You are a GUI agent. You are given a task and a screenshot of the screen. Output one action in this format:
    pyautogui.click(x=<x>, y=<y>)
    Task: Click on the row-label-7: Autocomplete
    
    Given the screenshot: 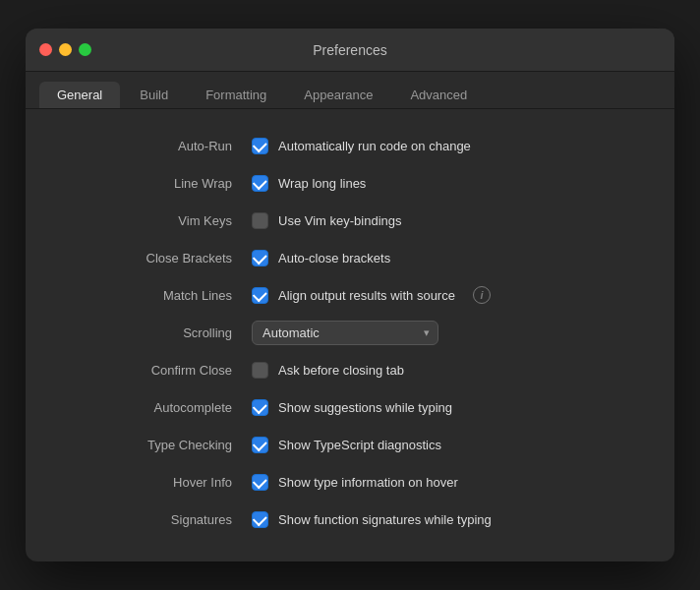 What is the action you would take?
    pyautogui.click(x=153, y=407)
    